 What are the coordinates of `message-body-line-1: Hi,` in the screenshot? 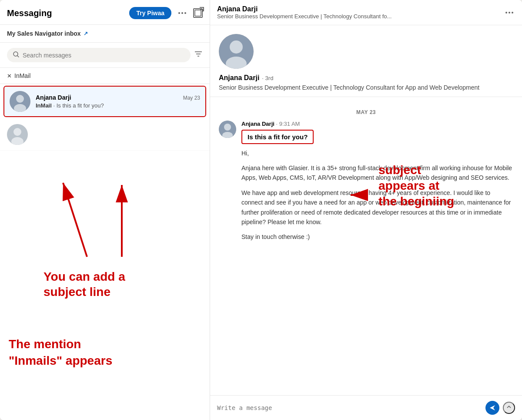 It's located at (378, 153).